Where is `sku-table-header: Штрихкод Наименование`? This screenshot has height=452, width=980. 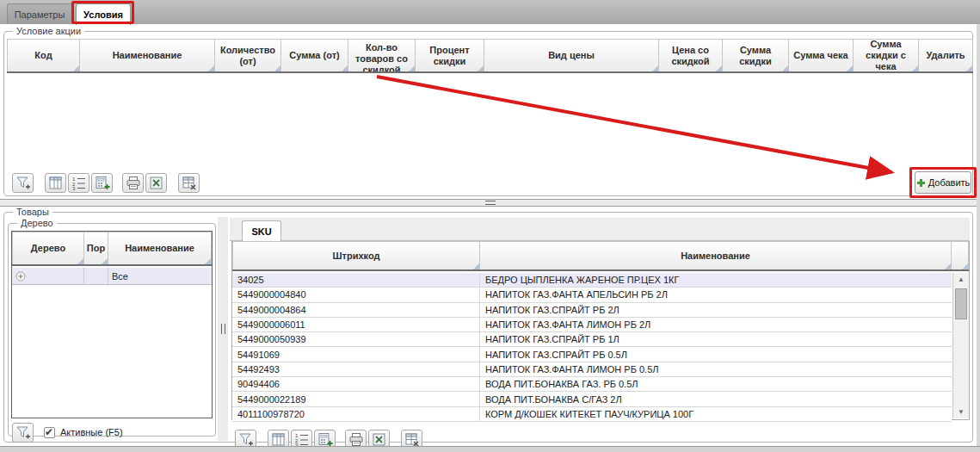 sku-table-header: Штрихкод Наименование is located at coordinates (601, 257).